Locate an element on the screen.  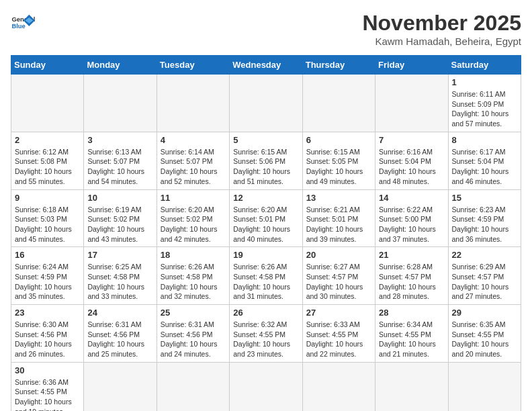
svg-text: Blue is located at coordinates (18, 26).